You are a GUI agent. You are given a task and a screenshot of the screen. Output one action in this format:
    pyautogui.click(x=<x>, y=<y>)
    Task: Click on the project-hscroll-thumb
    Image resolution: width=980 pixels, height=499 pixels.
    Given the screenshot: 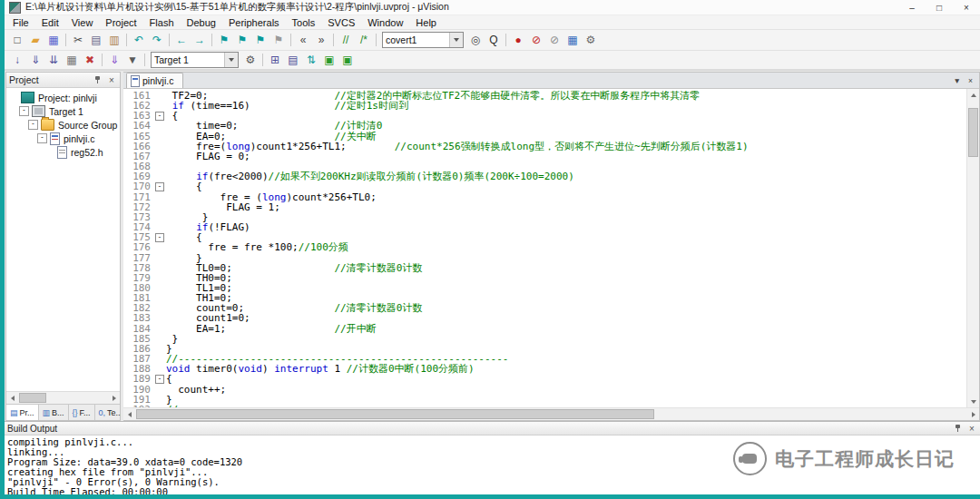 What is the action you would take?
    pyautogui.click(x=33, y=397)
    